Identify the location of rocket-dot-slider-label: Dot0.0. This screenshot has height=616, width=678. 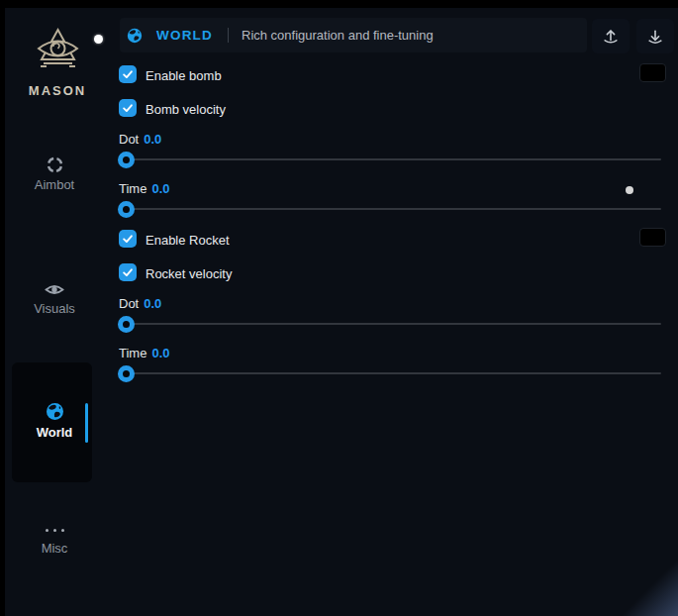
(141, 303).